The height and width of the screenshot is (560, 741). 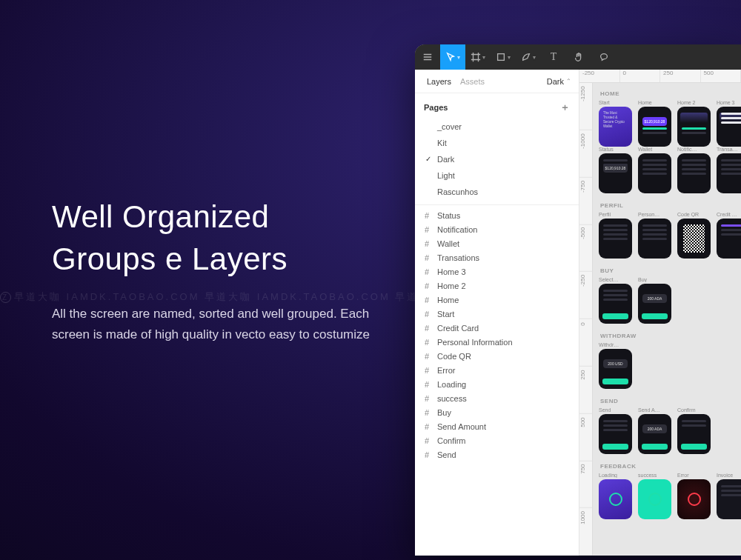 What do you see at coordinates (655, 170) in the screenshot?
I see `canvas-frame: Wallet` at bounding box center [655, 170].